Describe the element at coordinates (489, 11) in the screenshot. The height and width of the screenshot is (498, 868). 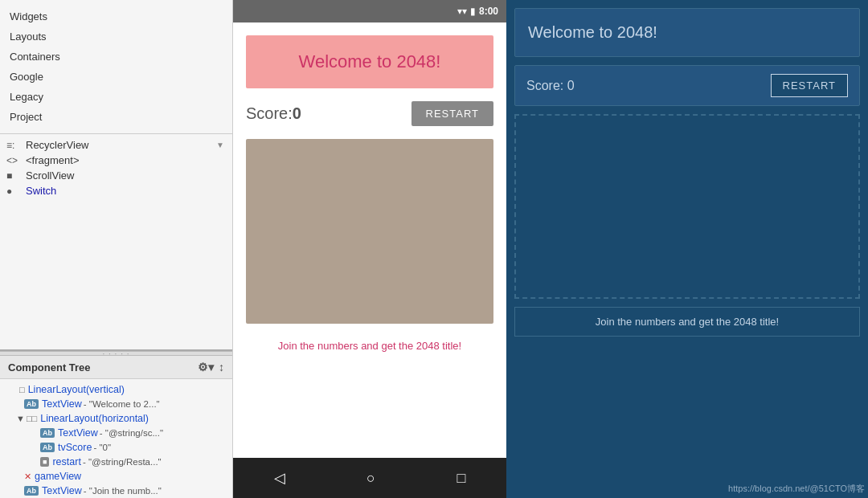
I see `time-display: 8:00` at that location.